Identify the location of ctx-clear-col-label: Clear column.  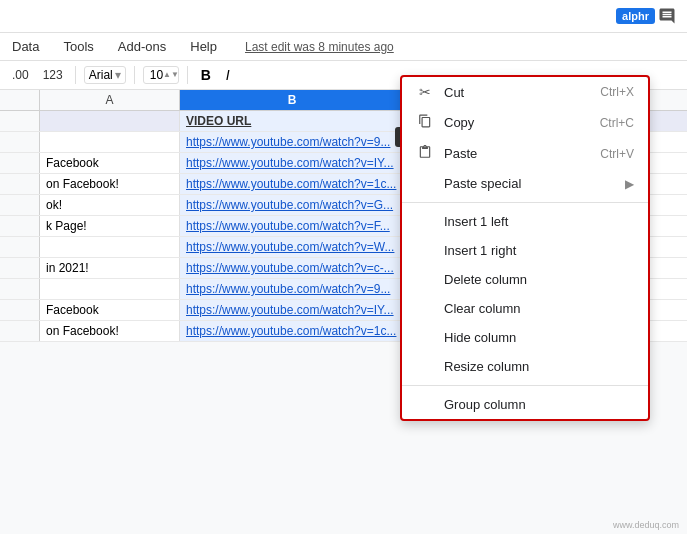
(539, 308).